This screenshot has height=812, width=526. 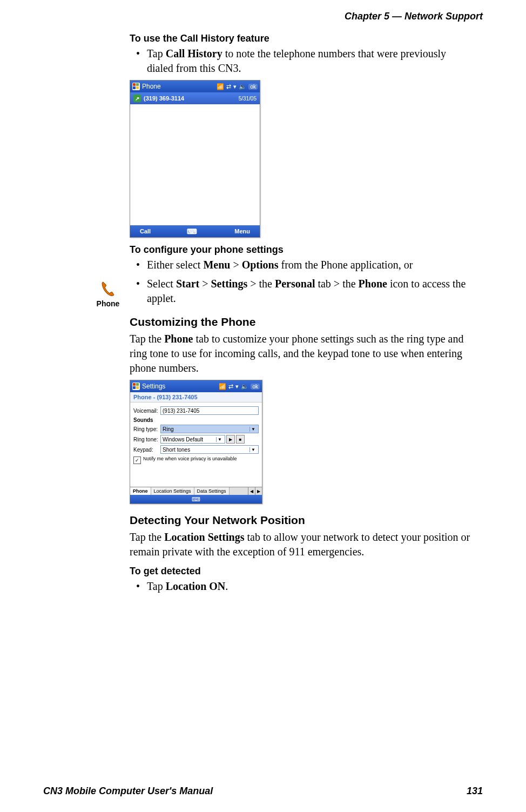 What do you see at coordinates (195, 231) in the screenshot?
I see `softkey-bar: Call ⌨ Menu` at bounding box center [195, 231].